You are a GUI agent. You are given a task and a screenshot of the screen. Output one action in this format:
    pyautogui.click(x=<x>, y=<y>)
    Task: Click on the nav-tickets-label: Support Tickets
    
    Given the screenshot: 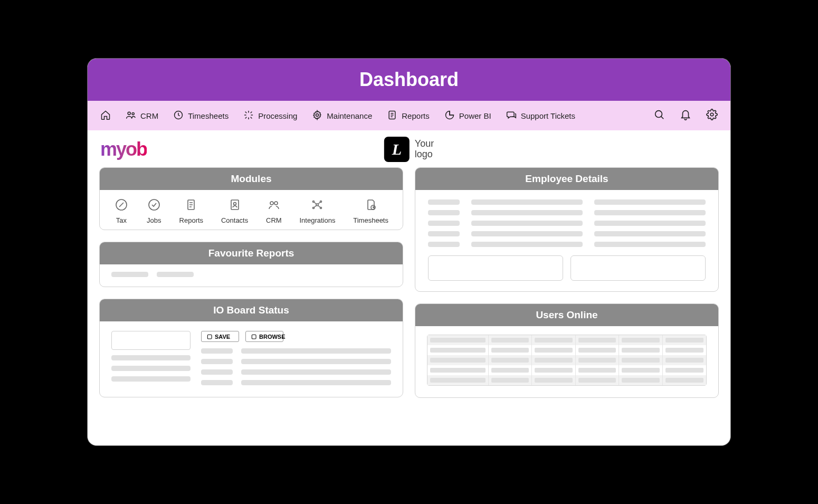 What is the action you would take?
    pyautogui.click(x=548, y=116)
    